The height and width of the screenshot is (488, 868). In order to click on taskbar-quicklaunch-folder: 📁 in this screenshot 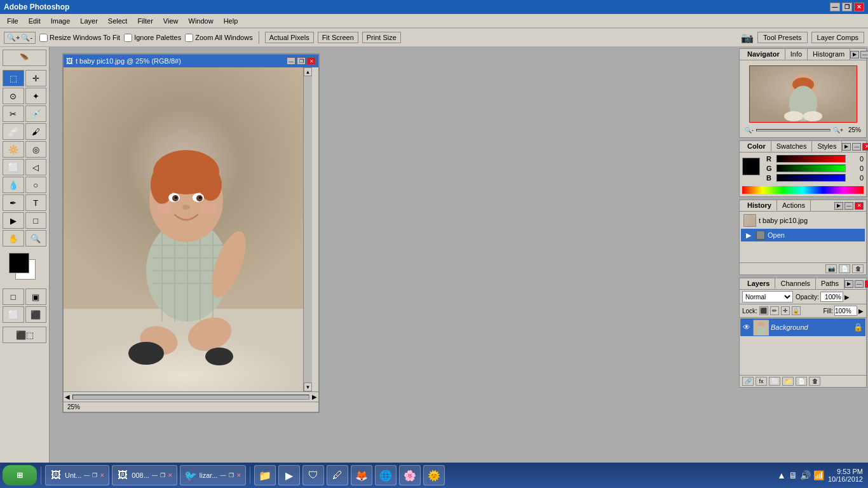, I will do `click(265, 475)`.